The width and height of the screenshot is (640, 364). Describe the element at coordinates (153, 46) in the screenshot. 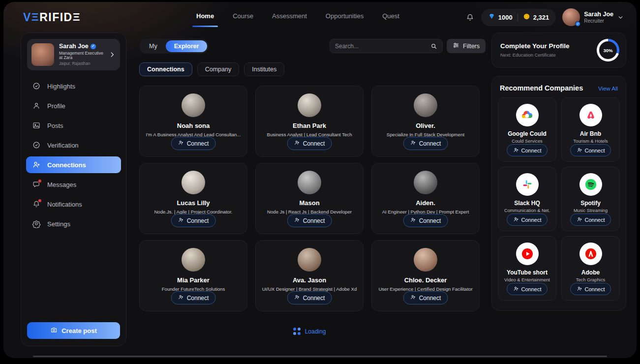

I see `toggle-my: My` at that location.